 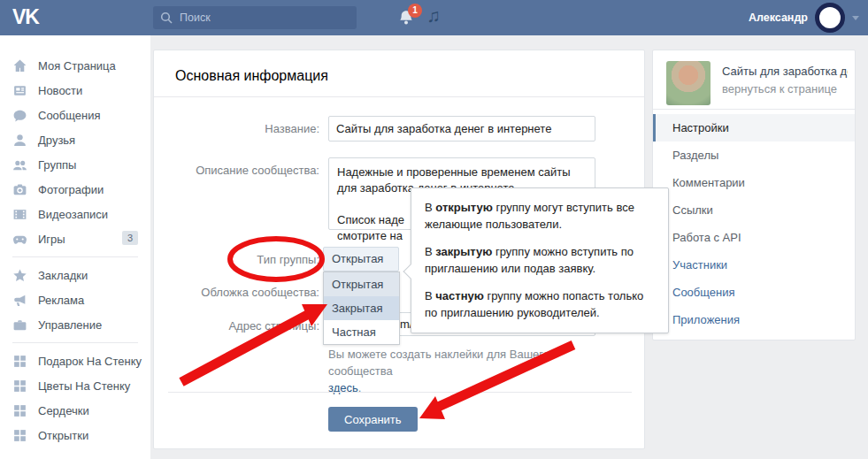 I want to click on name-label: Название:, so click(x=237, y=129).